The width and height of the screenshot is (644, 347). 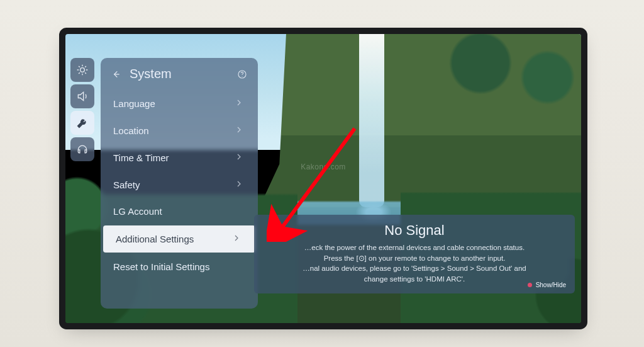 What do you see at coordinates (530, 285) in the screenshot?
I see `hint-dot-icon` at bounding box center [530, 285].